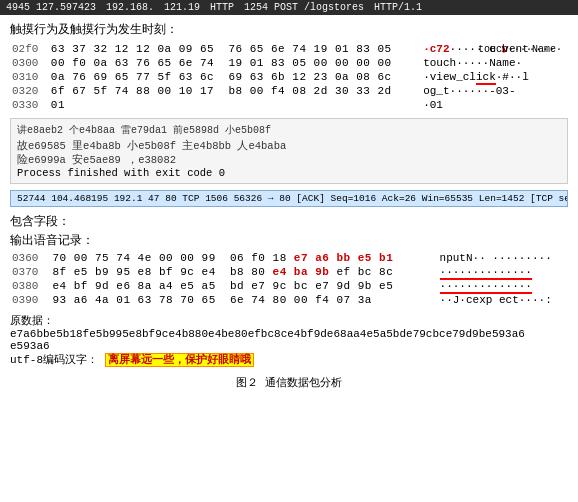 The image size is (578, 502). I want to click on top-bar: 4945 127.597423 192.168. 121.19 HTTP 125…, so click(289, 8).